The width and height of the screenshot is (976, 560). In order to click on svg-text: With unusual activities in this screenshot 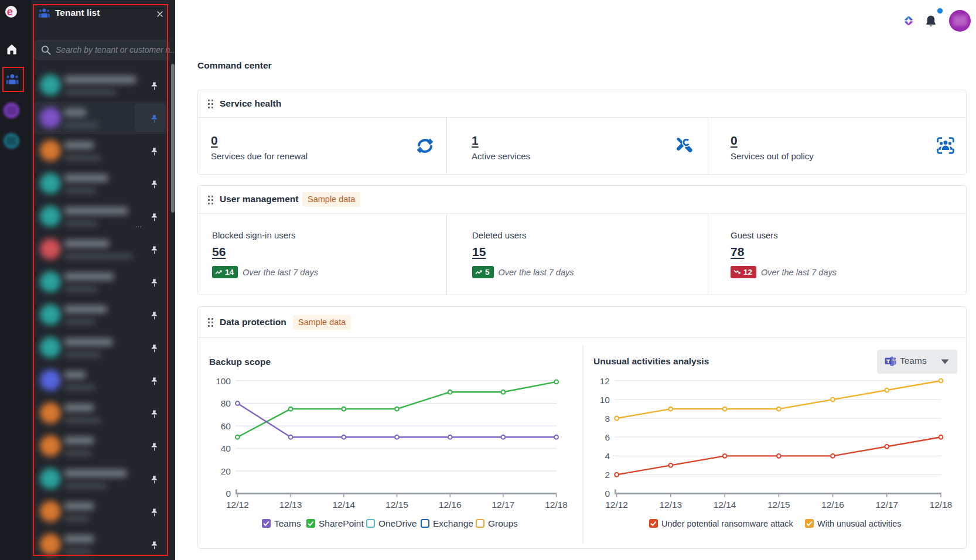, I will do `click(859, 524)`.